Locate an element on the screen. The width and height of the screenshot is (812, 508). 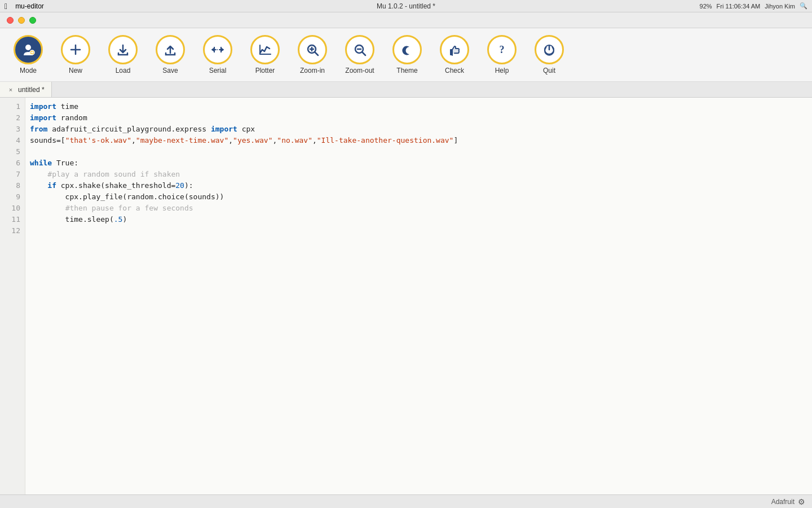
zoom-in-label: Zoom-in is located at coordinates (312, 71).